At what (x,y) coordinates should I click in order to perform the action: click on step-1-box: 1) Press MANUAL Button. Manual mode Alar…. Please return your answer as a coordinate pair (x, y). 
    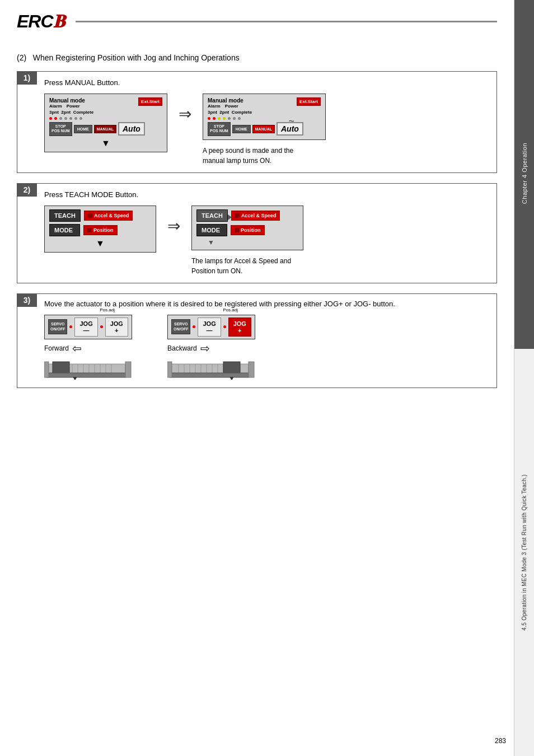
    Looking at the image, I should click on (257, 122).